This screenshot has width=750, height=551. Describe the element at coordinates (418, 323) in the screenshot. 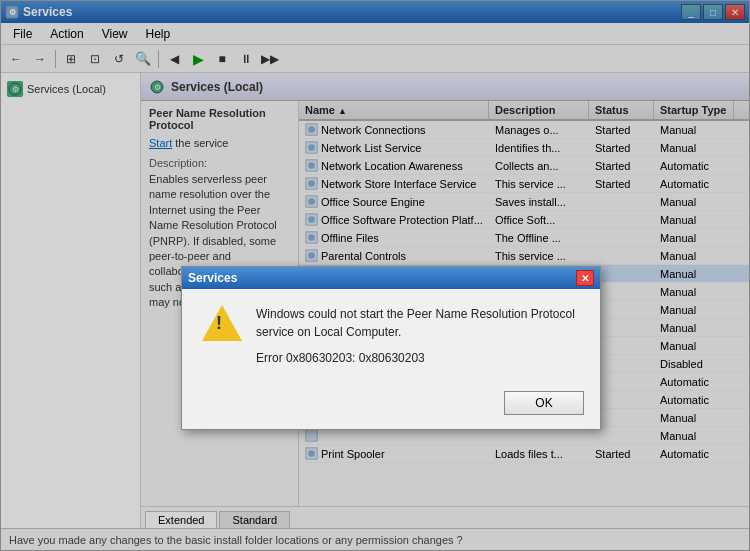

I see `modal-main-message: Windows could not start the Peer Name Re…` at that location.